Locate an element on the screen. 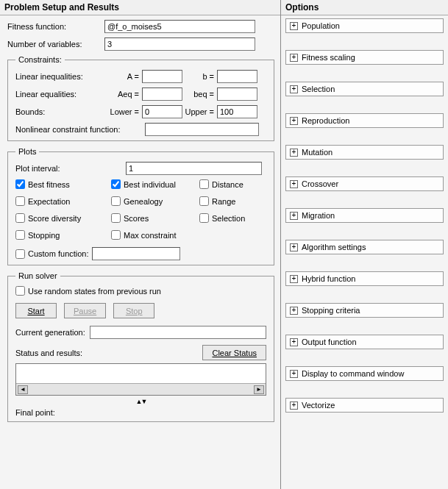 Image resolution: width=448 pixels, height=489 pixels. plots-legend: Plots is located at coordinates (27, 151).